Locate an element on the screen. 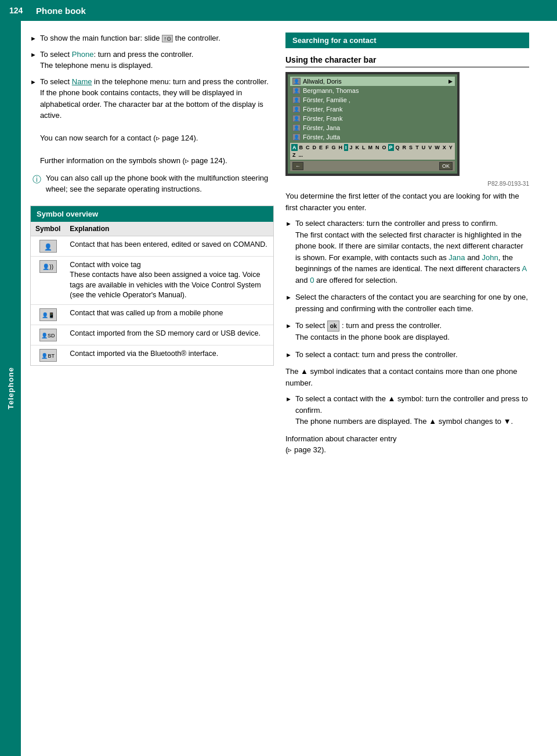  char-key: V is located at coordinates (430, 147).